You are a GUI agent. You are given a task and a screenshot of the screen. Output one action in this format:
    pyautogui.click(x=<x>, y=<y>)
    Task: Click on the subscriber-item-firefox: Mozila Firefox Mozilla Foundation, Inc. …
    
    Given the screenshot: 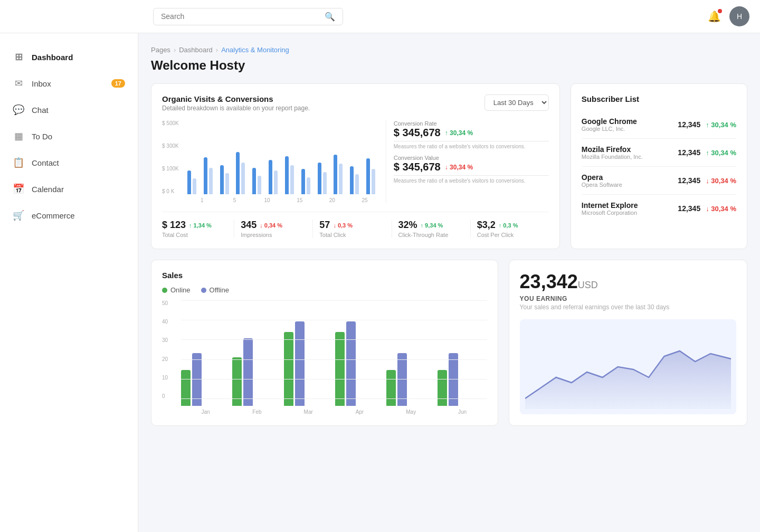 What is the action you would take?
    pyautogui.click(x=659, y=153)
    